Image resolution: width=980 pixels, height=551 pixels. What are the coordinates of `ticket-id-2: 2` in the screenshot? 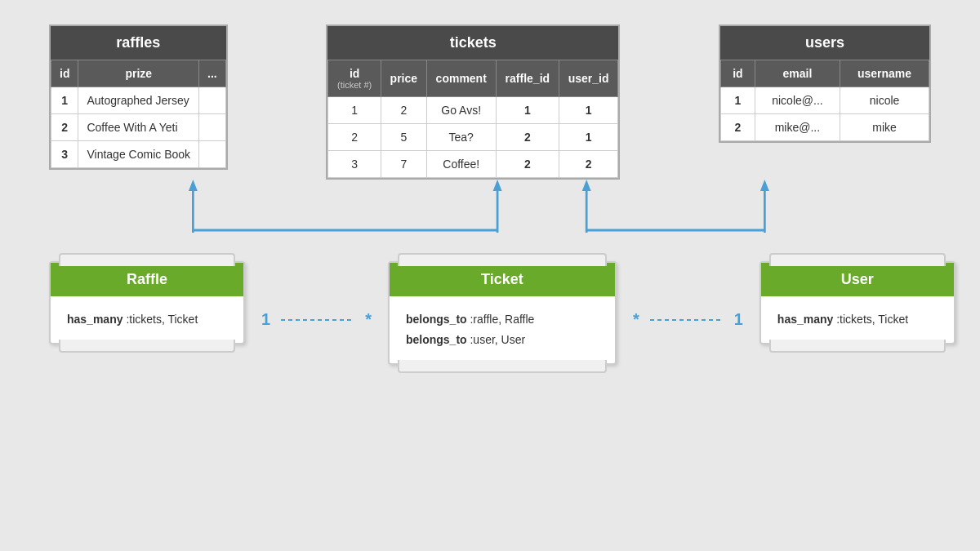 It's located at (354, 137).